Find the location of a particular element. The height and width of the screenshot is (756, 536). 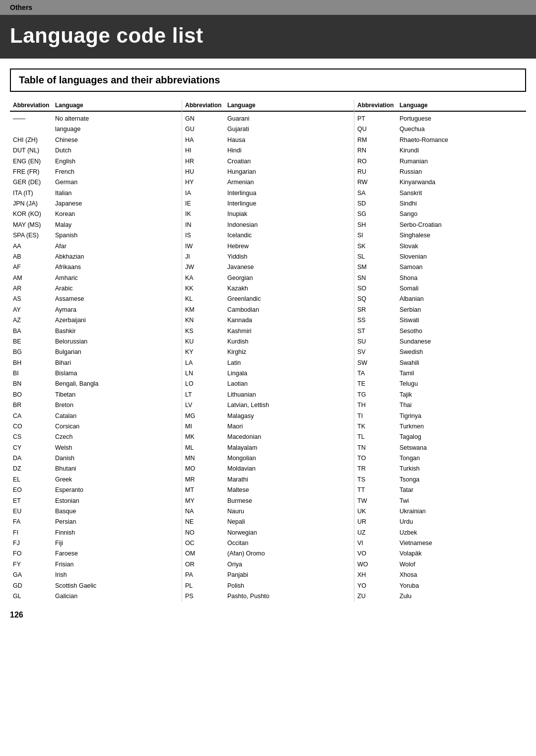

lang-cell: Sango is located at coordinates (408, 214).